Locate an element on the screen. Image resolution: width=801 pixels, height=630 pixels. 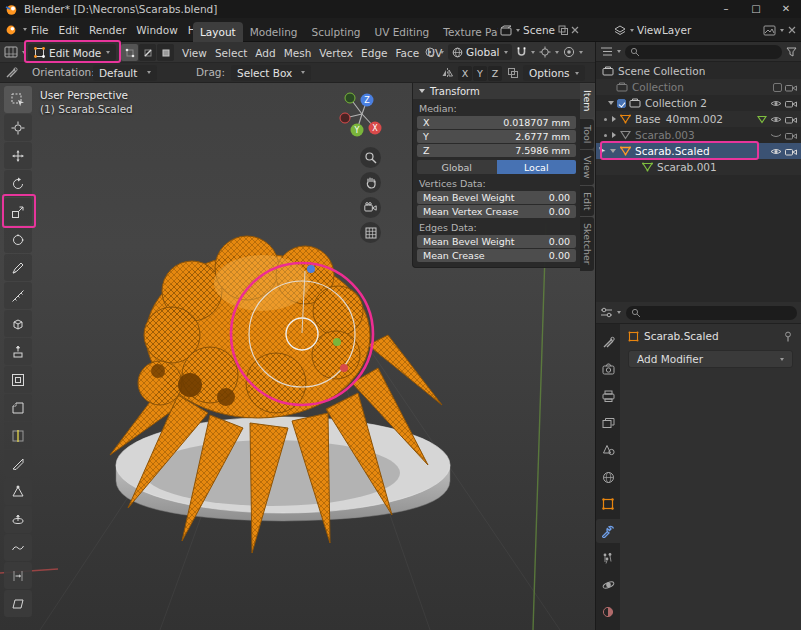
unlink-scene-icon is located at coordinates (575, 30).